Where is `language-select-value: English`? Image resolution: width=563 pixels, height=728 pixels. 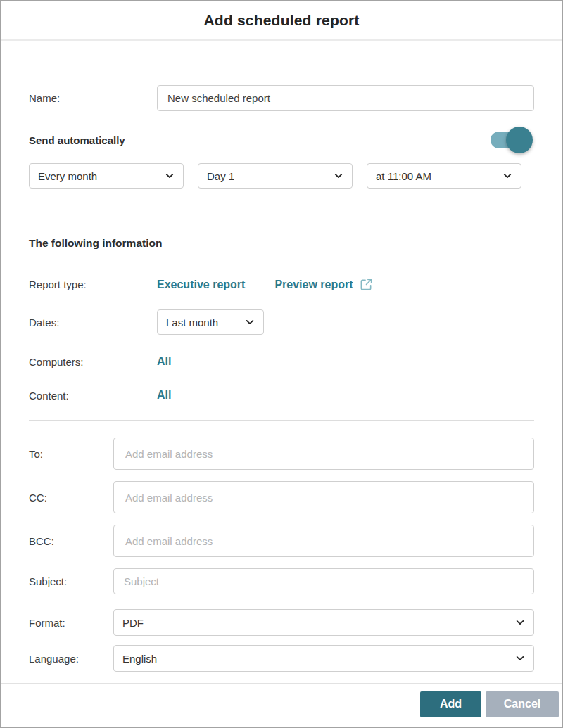 language-select-value: English is located at coordinates (139, 658).